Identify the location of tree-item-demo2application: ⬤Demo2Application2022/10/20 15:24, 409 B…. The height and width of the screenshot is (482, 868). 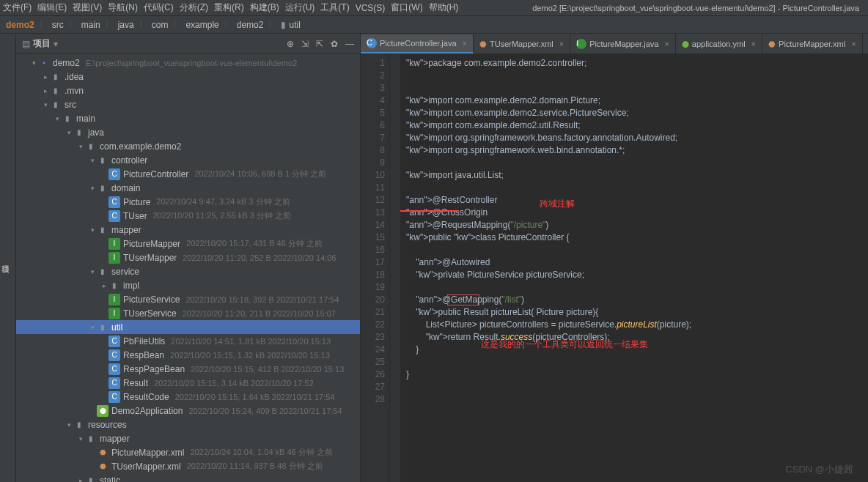
(188, 410).